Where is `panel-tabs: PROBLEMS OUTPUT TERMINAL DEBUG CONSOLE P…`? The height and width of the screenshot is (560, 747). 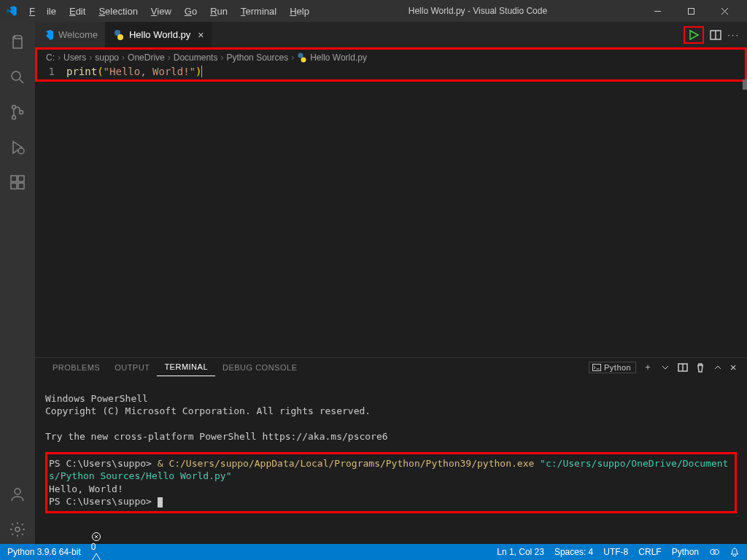 panel-tabs: PROBLEMS OUTPUT TERMINAL DEBUG CONSOLE P… is located at coordinates (391, 368).